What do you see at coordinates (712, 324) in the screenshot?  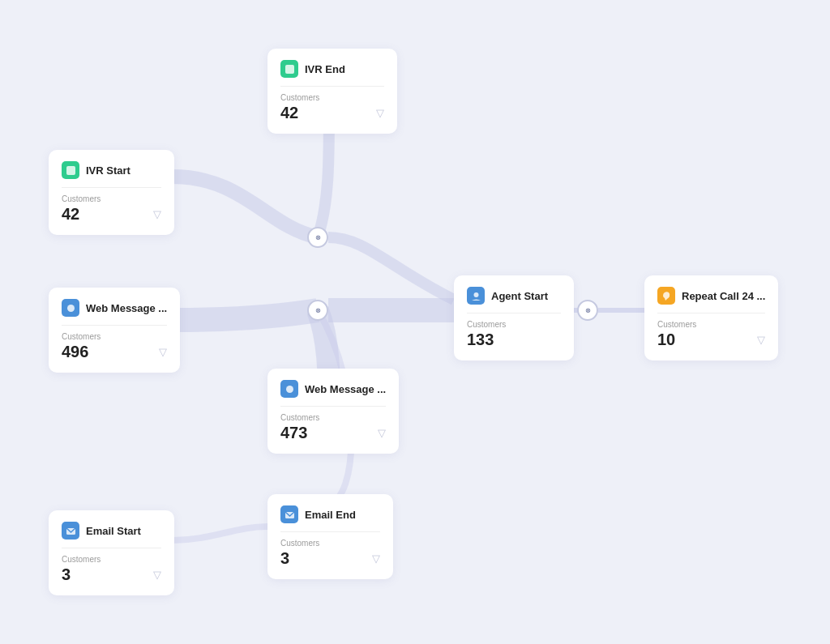 I see `repeat-call-label: Customers` at bounding box center [712, 324].